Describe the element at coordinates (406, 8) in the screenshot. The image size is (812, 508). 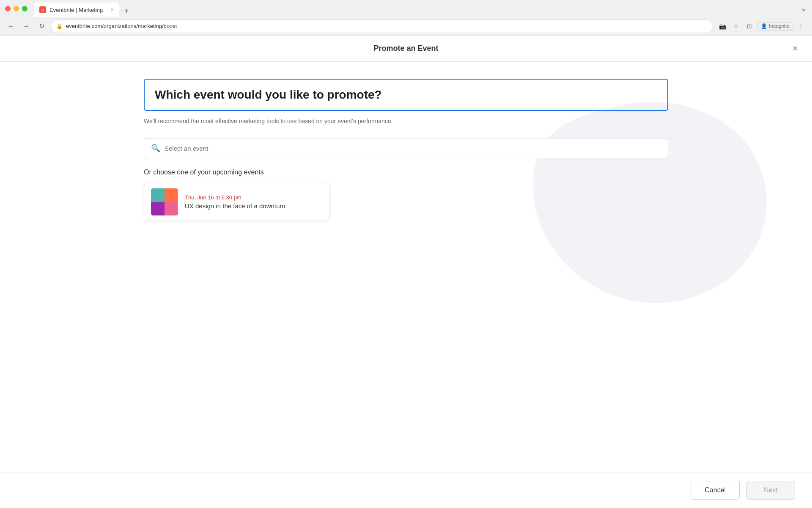
I see `browser-titlebar: e Eventbrite | Marketing × + ⌄` at that location.